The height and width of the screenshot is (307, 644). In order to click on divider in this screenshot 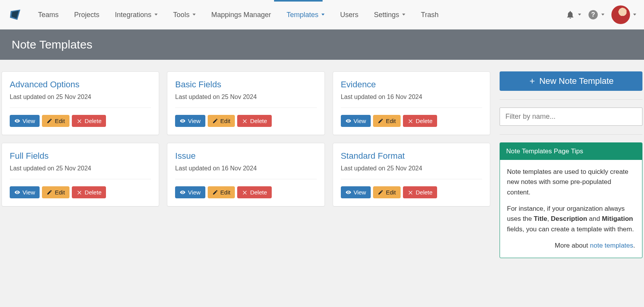, I will do `click(571, 99)`.